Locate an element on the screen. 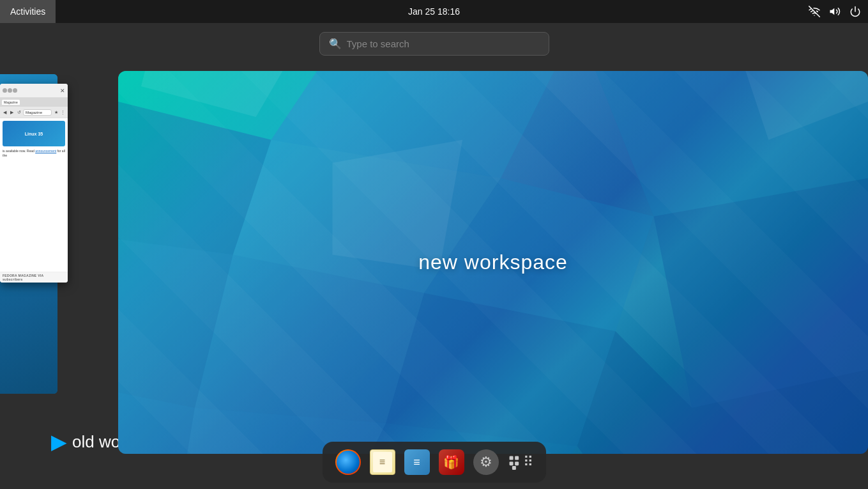 Image resolution: width=868 pixels, height=489 pixels. dock is located at coordinates (434, 462).